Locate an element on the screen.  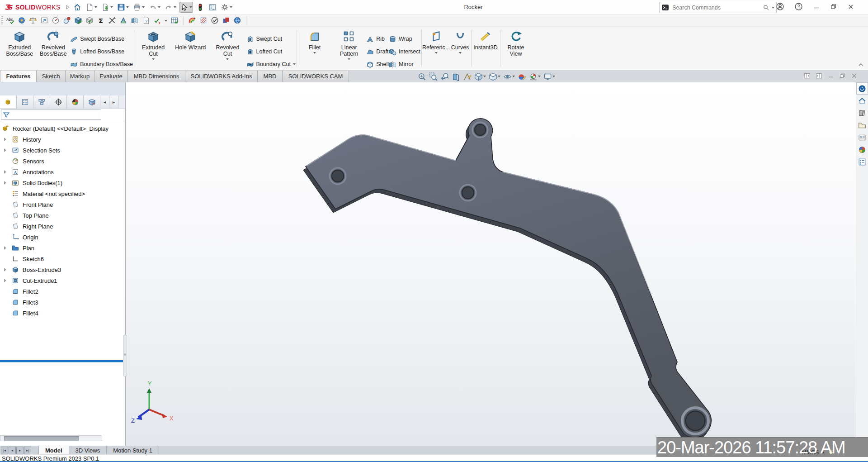
move-arrows-button is located at coordinates (112, 21).